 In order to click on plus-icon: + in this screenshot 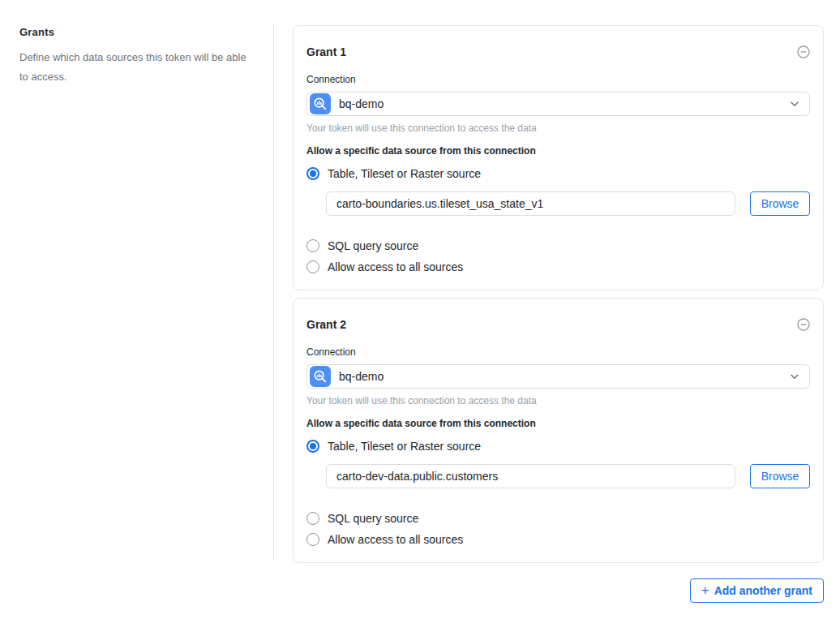, I will do `click(705, 591)`.